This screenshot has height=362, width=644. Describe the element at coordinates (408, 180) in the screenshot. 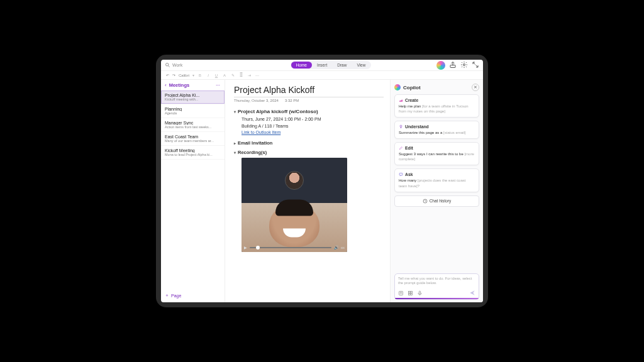

I see `card-text: How many` at that location.